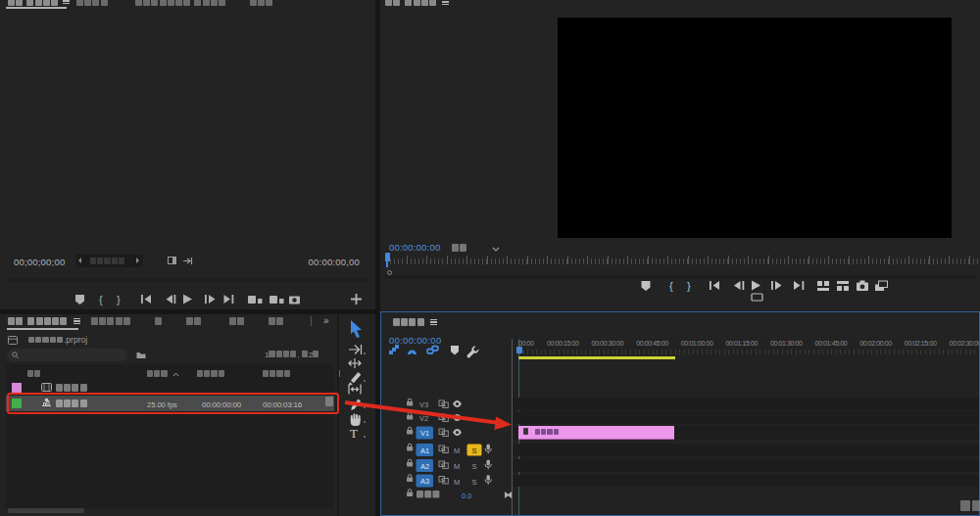 The image size is (980, 516). I want to click on svg-text: A3, so click(425, 482).